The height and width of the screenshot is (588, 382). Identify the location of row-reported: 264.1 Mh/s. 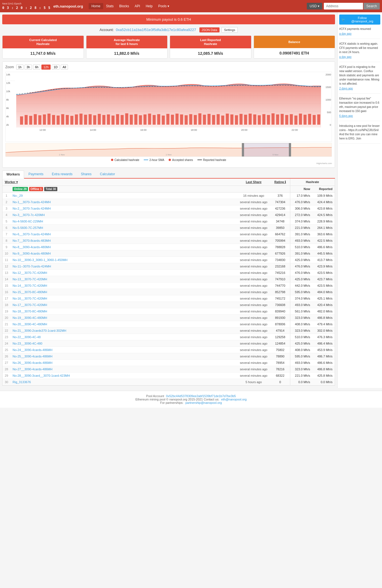
(324, 227).